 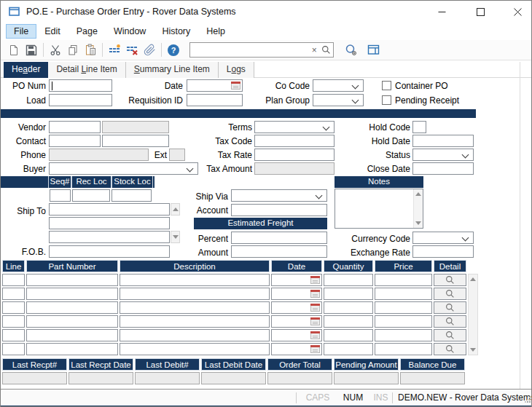 I want to click on ship-to-line1-field, so click(x=109, y=210).